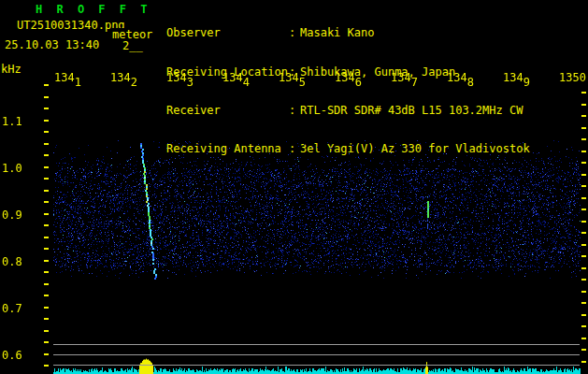  What do you see at coordinates (348, 34) in the screenshot?
I see `meta-row-observer: Observer:Masaki Kano` at bounding box center [348, 34].